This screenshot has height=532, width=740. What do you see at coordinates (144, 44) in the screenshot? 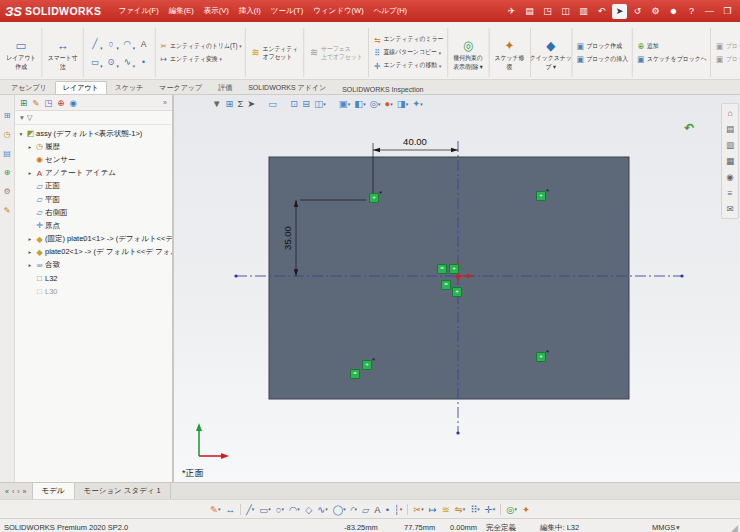
I see `text-tool: A` at bounding box center [144, 44].